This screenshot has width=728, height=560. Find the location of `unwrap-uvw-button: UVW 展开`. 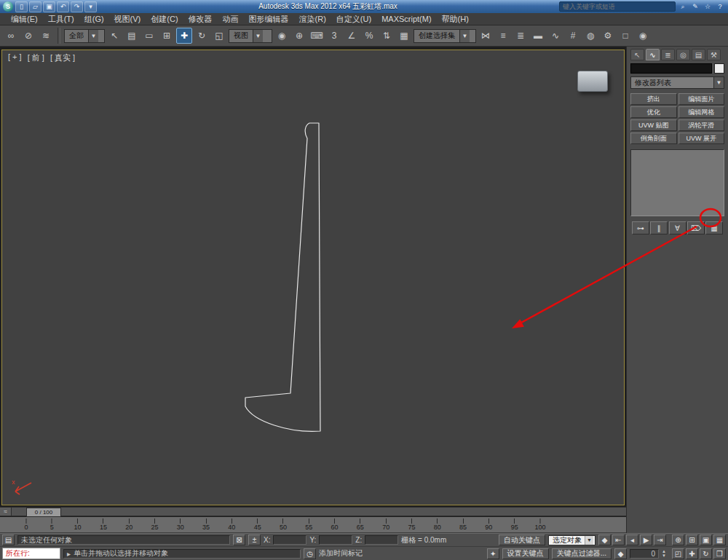

unwrap-uvw-button: UVW 展开 is located at coordinates (702, 138).